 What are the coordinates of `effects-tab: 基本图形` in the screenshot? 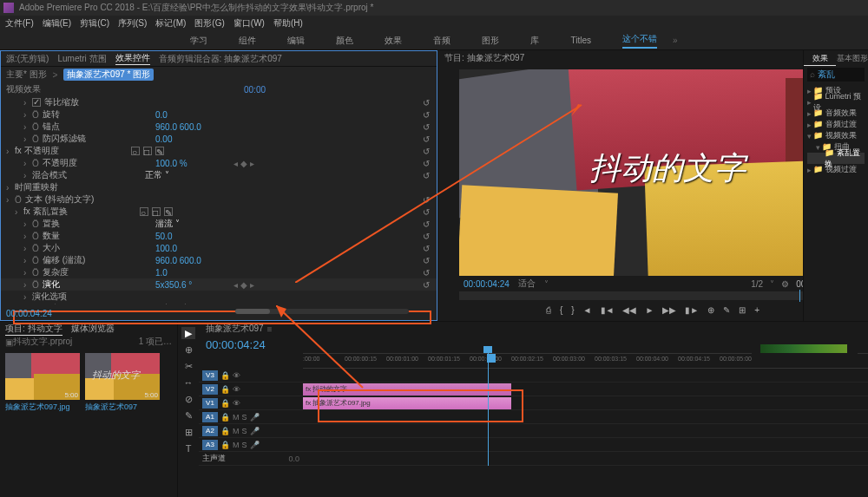 It's located at (852, 58).